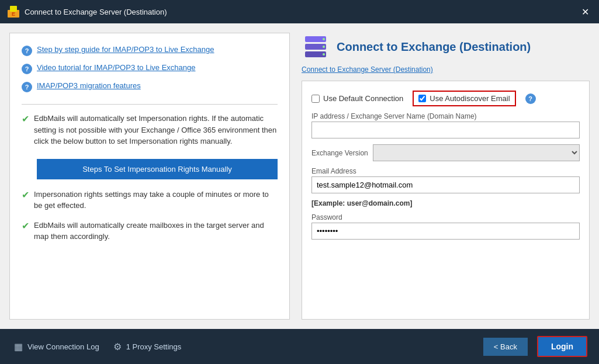  Describe the element at coordinates (340, 153) in the screenshot. I see `version-label: Exchange Version` at that location.